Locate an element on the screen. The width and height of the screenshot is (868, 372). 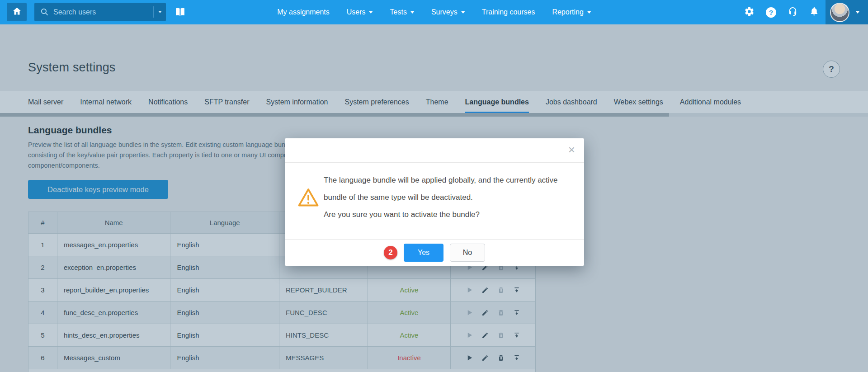
nav-my-assignments: My assignments is located at coordinates (303, 12).